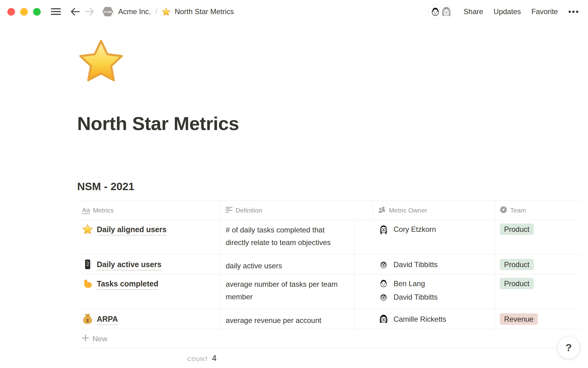  What do you see at coordinates (198, 359) in the screenshot?
I see `count-label: COUNT` at bounding box center [198, 359].